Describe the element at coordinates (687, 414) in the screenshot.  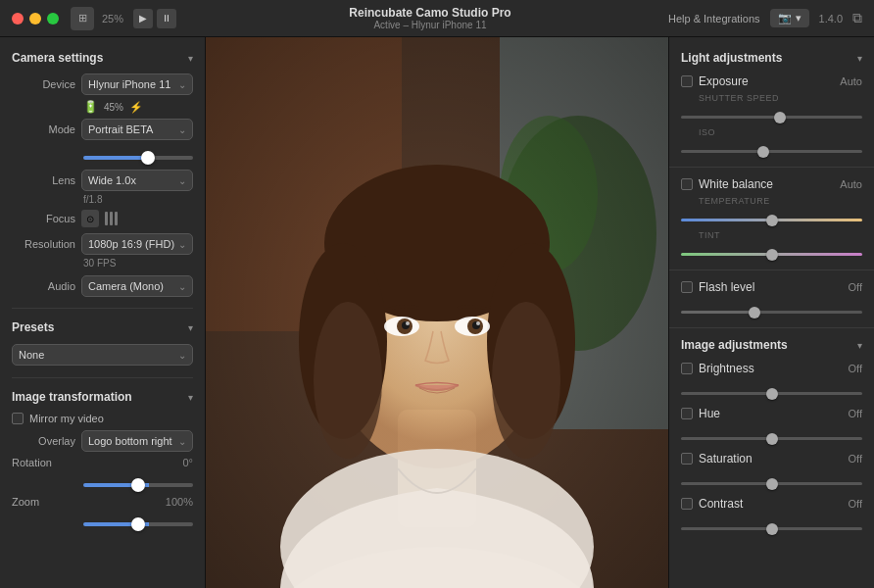
I see `hue-checkbox` at that location.